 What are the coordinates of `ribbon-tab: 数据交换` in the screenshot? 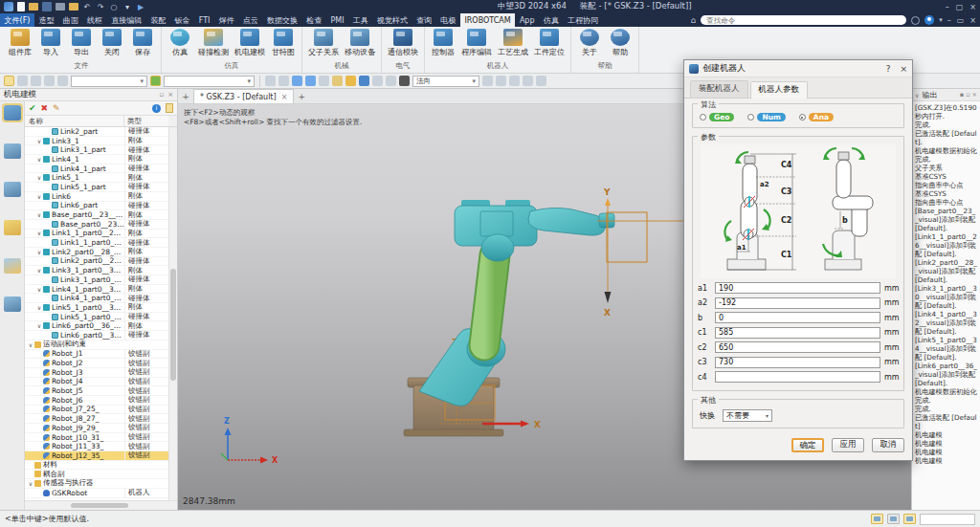 It's located at (281, 20).